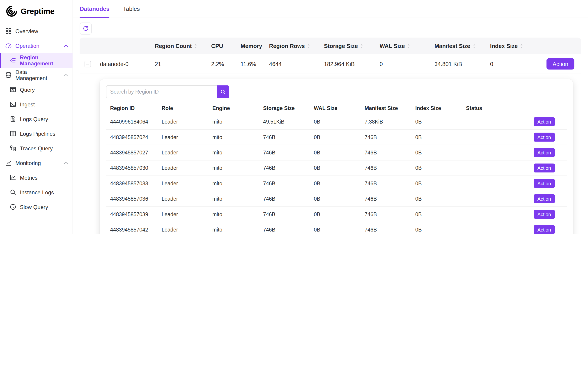 The width and height of the screenshot is (588, 390). What do you see at coordinates (36, 46) in the screenshot?
I see `sidebar-section-operation: Operation` at bounding box center [36, 46].